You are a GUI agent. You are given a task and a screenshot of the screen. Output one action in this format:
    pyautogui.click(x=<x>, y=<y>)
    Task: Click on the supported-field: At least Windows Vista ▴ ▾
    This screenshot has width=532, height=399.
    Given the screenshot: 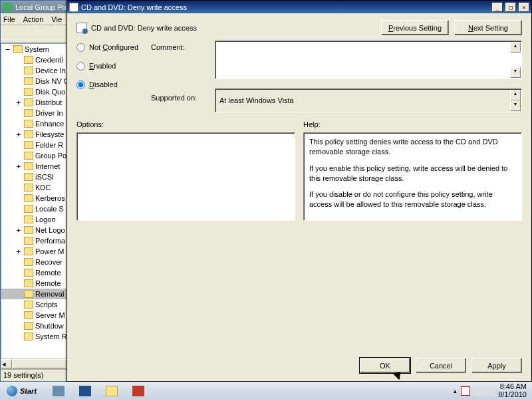 What is the action you would take?
    pyautogui.click(x=368, y=100)
    